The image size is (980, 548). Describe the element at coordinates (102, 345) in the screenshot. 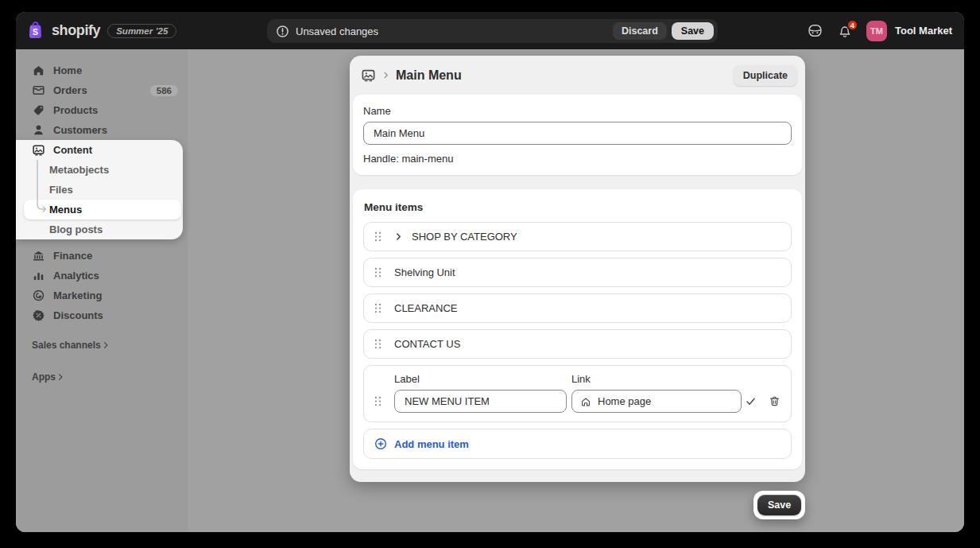

I see `sidebar-section-sales-channels: Sales channels` at that location.